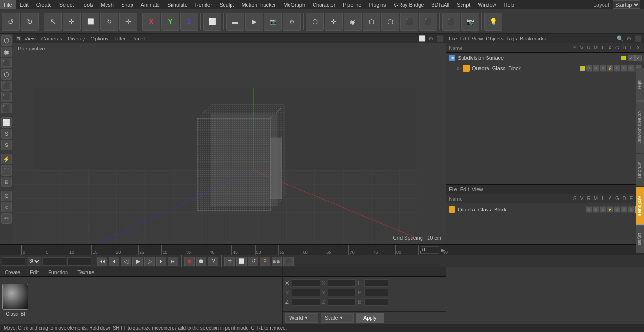 Image resolution: width=644 pixels, height=332 pixels. What do you see at coordinates (487, 5) in the screenshot?
I see `menu-window: Window` at bounding box center [487, 5].